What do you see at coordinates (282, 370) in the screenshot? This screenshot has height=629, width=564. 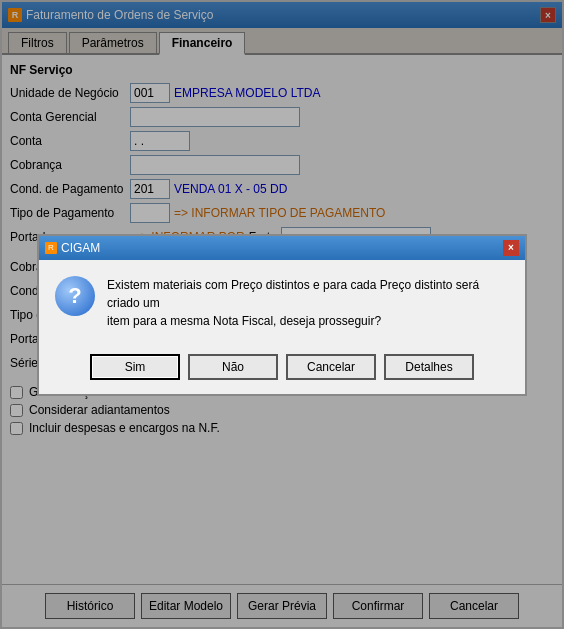 I see `dialog-buttons: Sim Não Cancelar Detalhes` at bounding box center [282, 370].